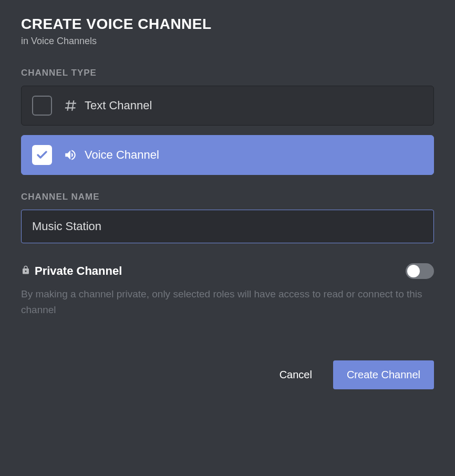 This screenshot has height=476, width=455. What do you see at coordinates (228, 24) in the screenshot?
I see `modal-title: CREATE VOICE CHANNEL` at bounding box center [228, 24].